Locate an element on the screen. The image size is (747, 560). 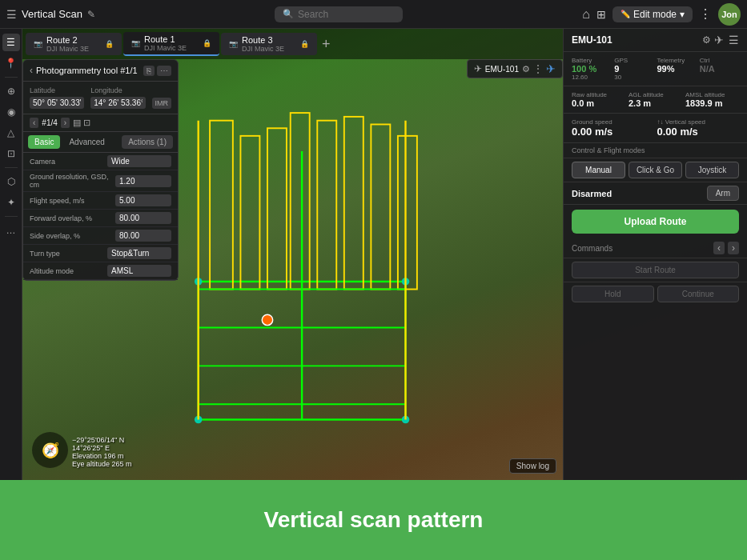
home-icon: ⌂ is located at coordinates (586, 14).